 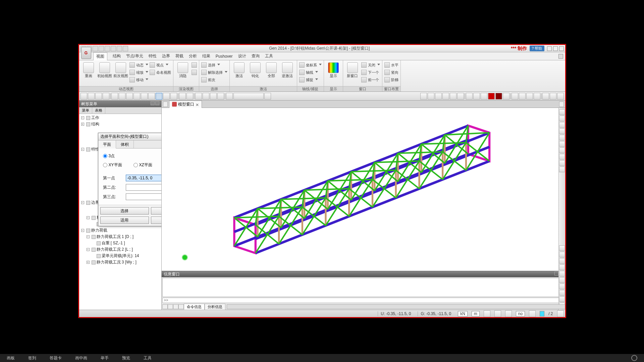 What do you see at coordinates (391, 65) in the screenshot?
I see `tile-h-button: 水平` at bounding box center [391, 65].